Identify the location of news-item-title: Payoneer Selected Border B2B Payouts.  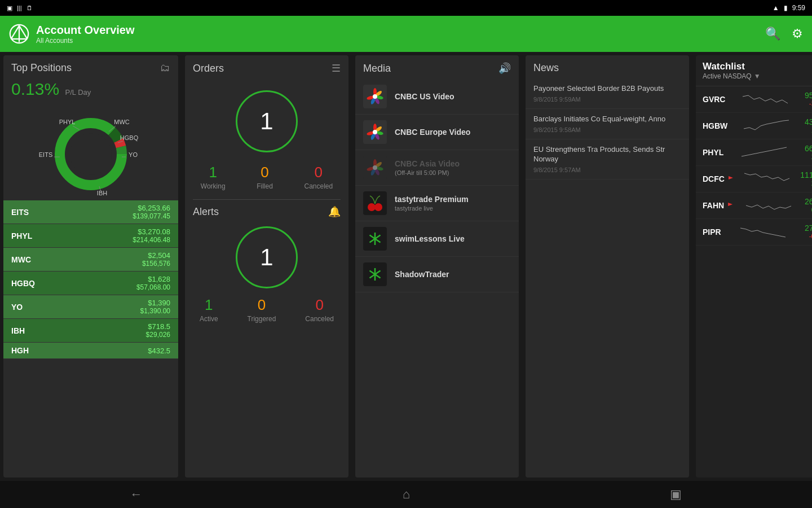
(607, 89).